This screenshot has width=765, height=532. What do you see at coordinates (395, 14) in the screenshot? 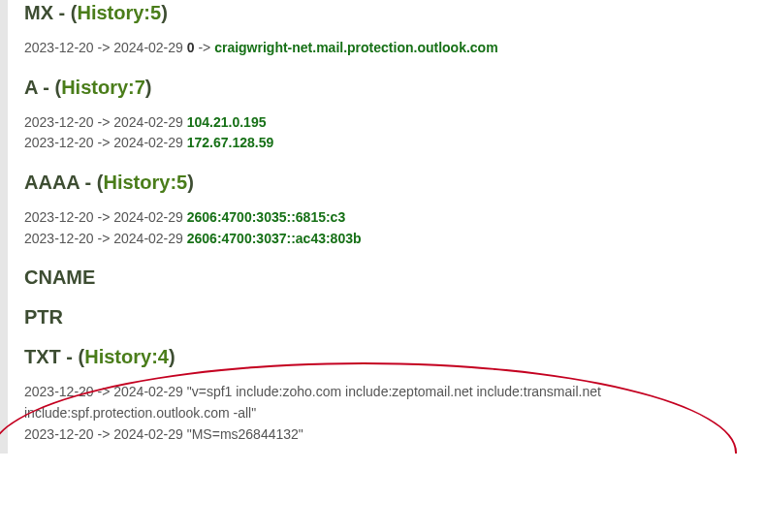
I see `mx-heading: MX - (History:5)` at bounding box center [395, 14].